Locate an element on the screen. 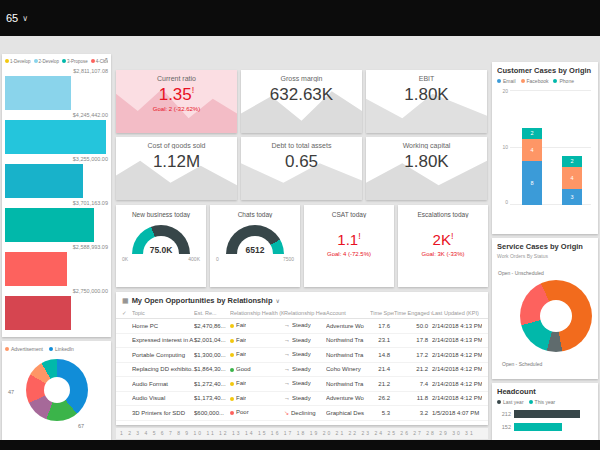 This screenshot has width=600, height=450. legend-label: 2-Develop is located at coordinates (50, 62).